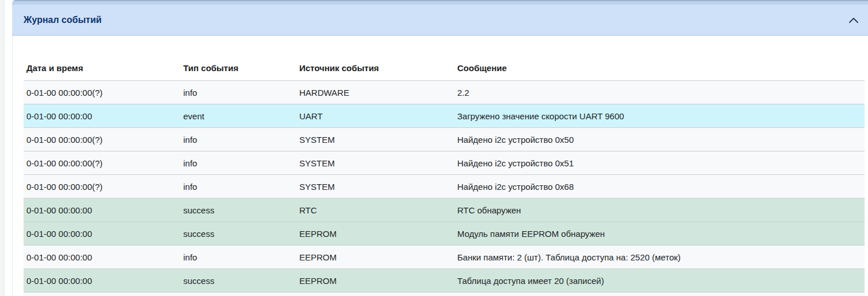 The width and height of the screenshot is (868, 296). I want to click on table-row: 0-01-00 00:00:00 info EEPROM Банки памят…, so click(444, 257).